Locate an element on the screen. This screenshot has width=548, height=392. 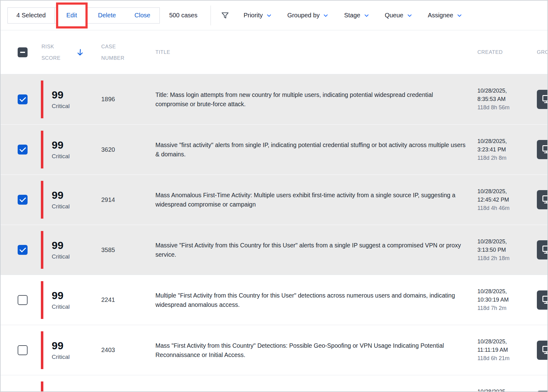
edit-button: Edit is located at coordinates (72, 15).